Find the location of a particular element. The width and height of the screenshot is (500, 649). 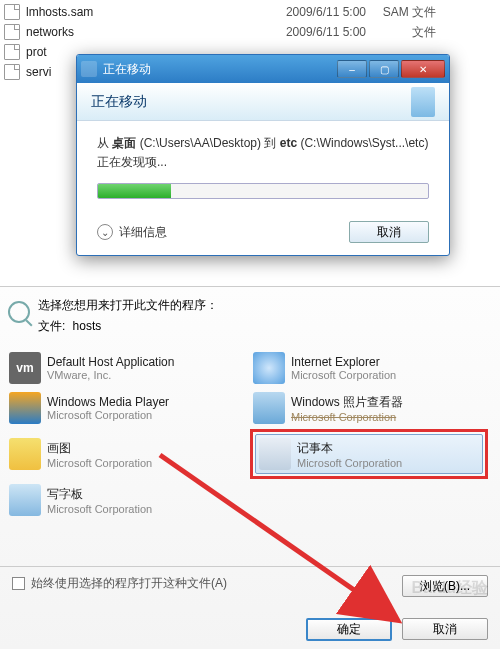

discovering-text: 正在发现项... is located at coordinates (263, 162).